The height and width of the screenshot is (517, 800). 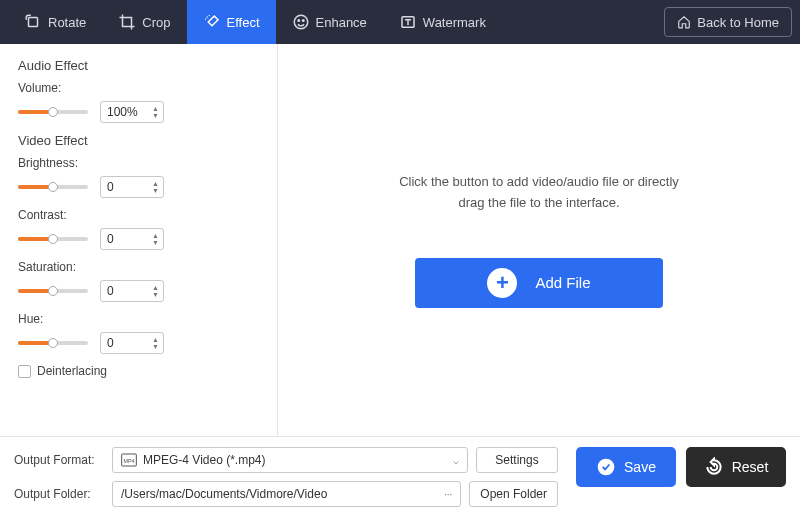 I want to click on brightness-stepper: 0 ▲▼, so click(x=132, y=187).